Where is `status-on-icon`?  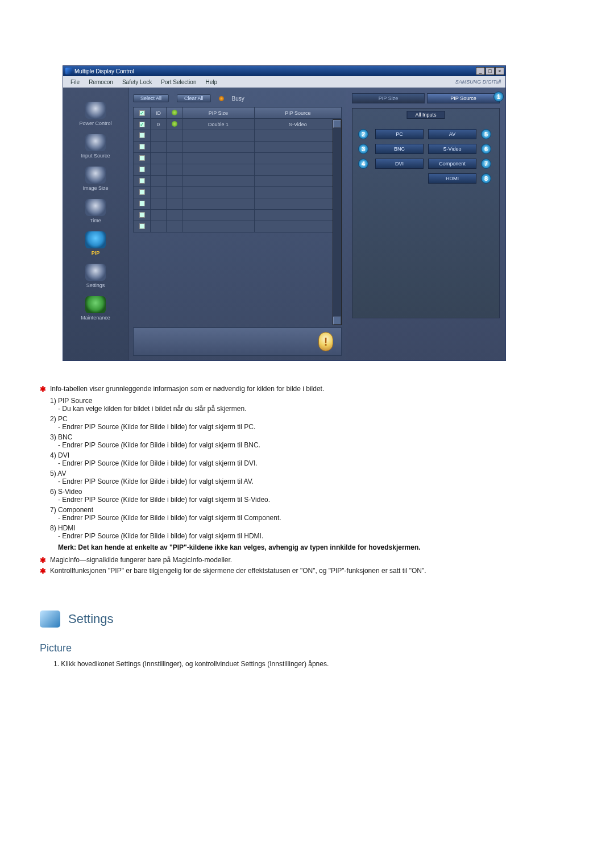 status-on-icon is located at coordinates (175, 124).